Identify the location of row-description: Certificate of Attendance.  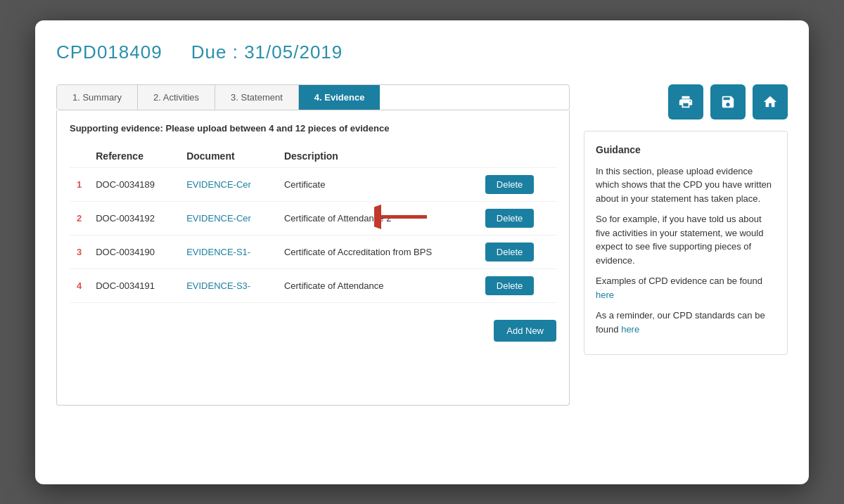
(378, 285).